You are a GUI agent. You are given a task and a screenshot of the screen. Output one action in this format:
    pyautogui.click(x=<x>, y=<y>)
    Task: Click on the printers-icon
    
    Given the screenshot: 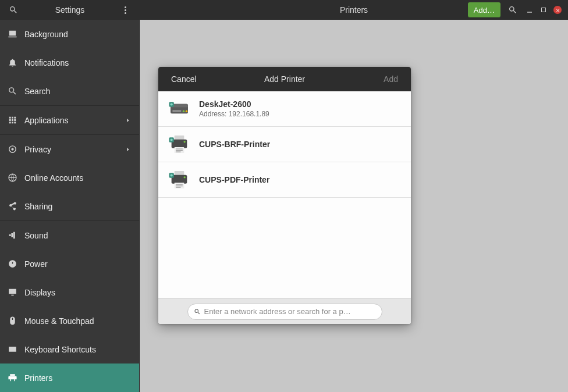 What is the action you would take?
    pyautogui.click(x=12, y=378)
    